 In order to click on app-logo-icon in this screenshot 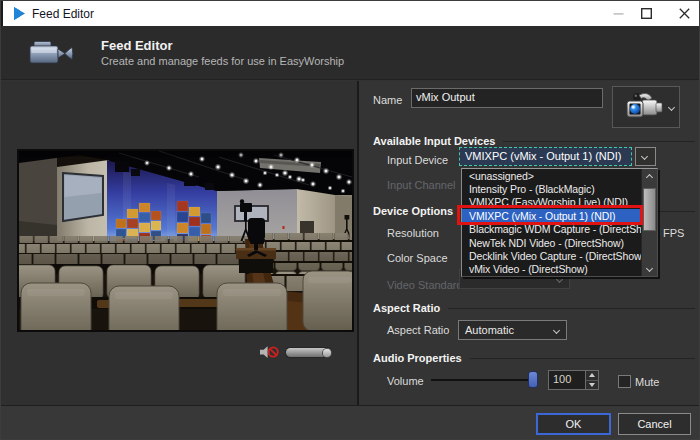, I will do `click(20, 14)`.